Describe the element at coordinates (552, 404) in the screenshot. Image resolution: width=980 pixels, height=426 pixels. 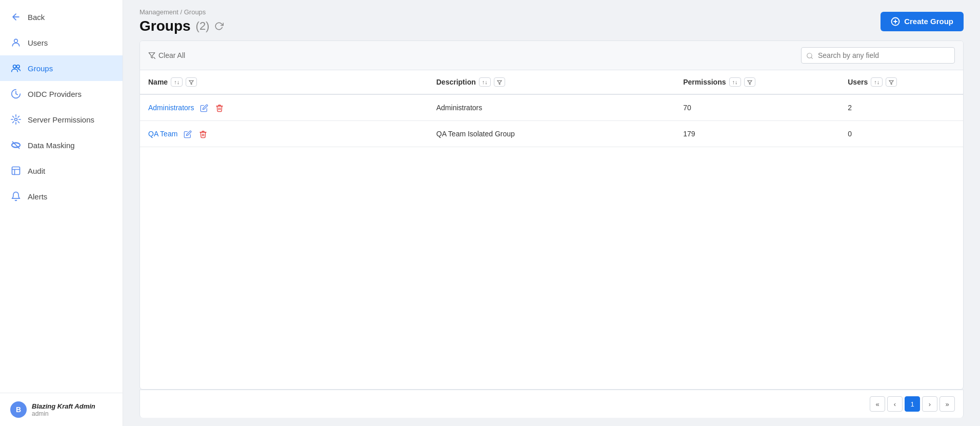
I see `pagination-bar: « ‹ 1 › »` at that location.